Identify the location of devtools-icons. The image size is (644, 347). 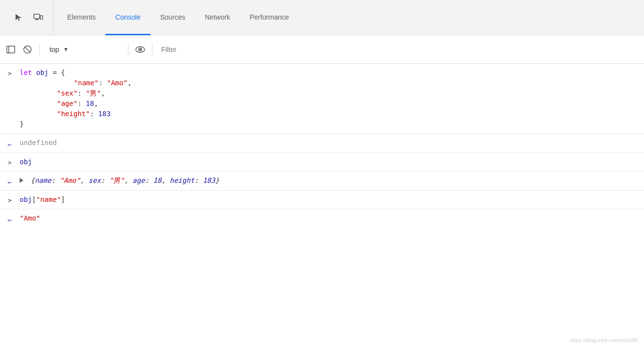
(28, 18).